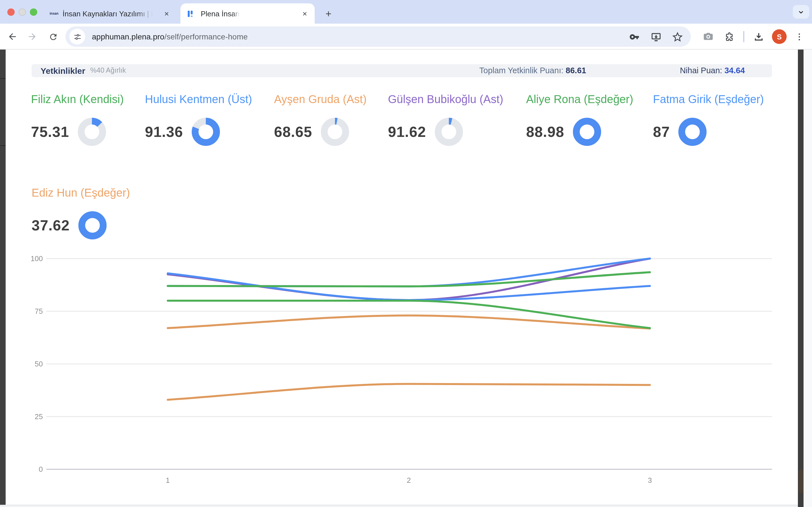 The width and height of the screenshot is (812, 507). Describe the element at coordinates (576, 70) in the screenshot. I see `total-score-value: 86.61` at that location.